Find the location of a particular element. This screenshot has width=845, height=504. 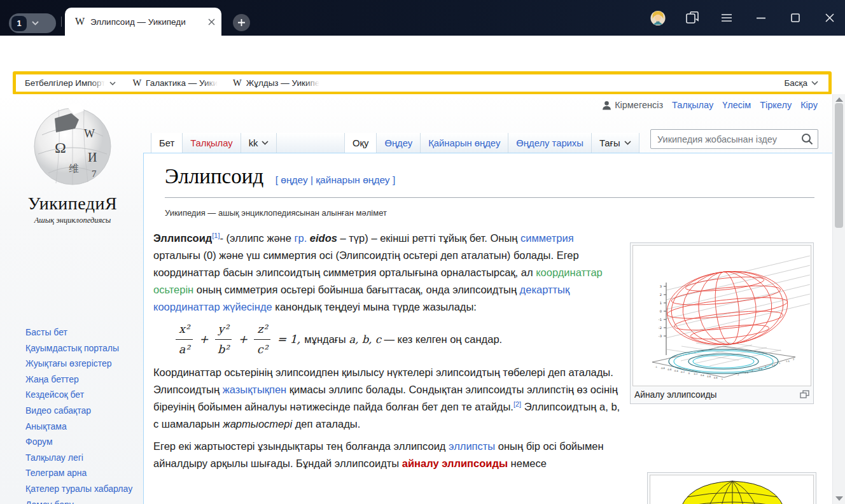

bookmarks-more-label: Басқа is located at coordinates (795, 83).